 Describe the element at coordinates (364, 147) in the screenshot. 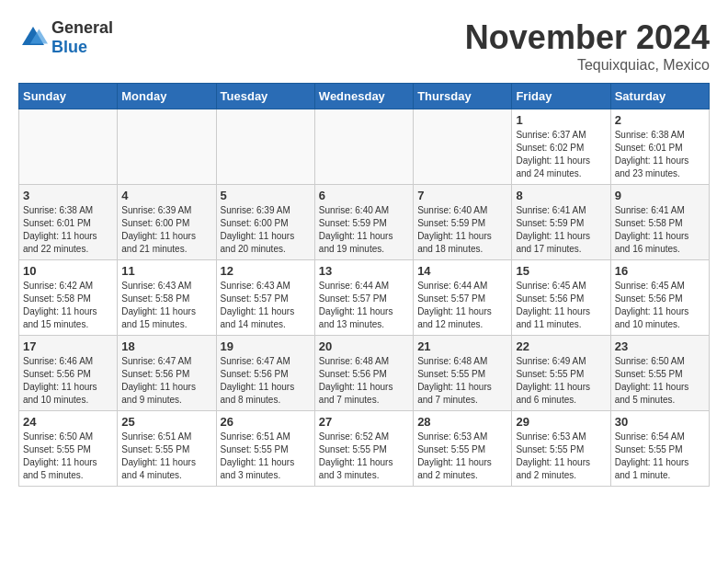

I see `calendar-week: 1Sunrise: 6:37 AMSunset: 6:02 PMDaylight…` at that location.